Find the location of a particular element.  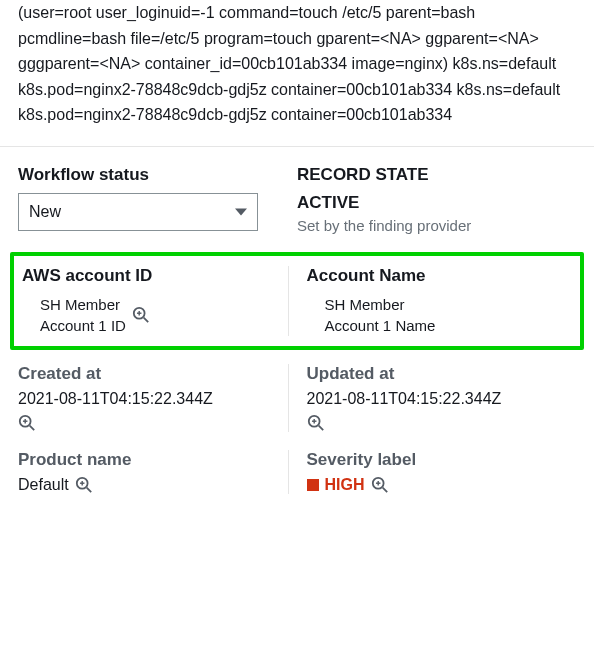

account-highlight-box: AWS account ID SH Member Account 1 ID Ac… is located at coordinates (297, 301).